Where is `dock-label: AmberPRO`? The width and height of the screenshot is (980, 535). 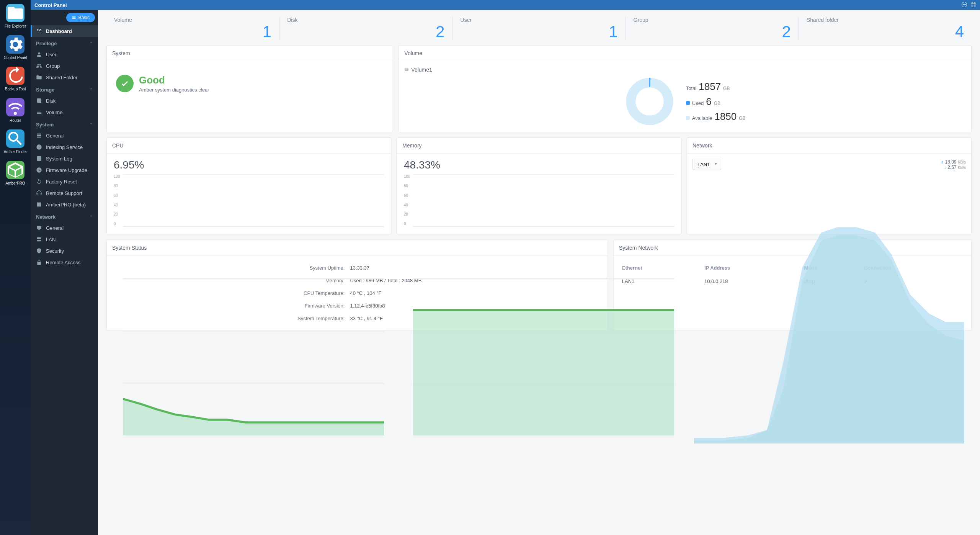 dock-label: AmberPRO is located at coordinates (15, 183).